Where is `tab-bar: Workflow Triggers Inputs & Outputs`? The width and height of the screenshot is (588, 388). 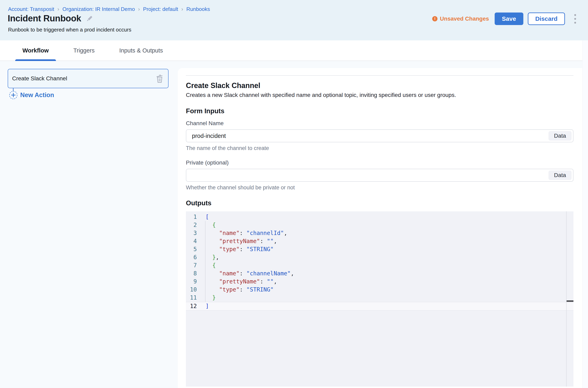 tab-bar: Workflow Triggers Inputs & Outputs is located at coordinates (294, 50).